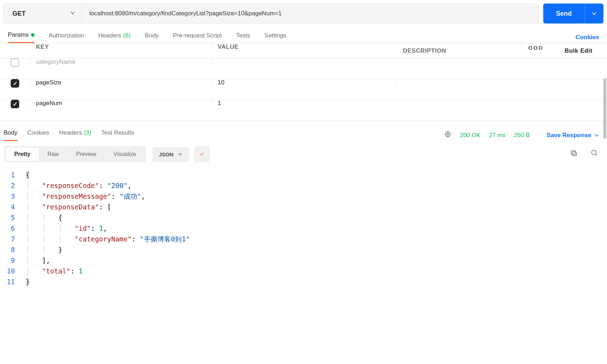  I want to click on code-line: 7 │ │ │ "categoryName": "手撕博客0到1", so click(304, 239).